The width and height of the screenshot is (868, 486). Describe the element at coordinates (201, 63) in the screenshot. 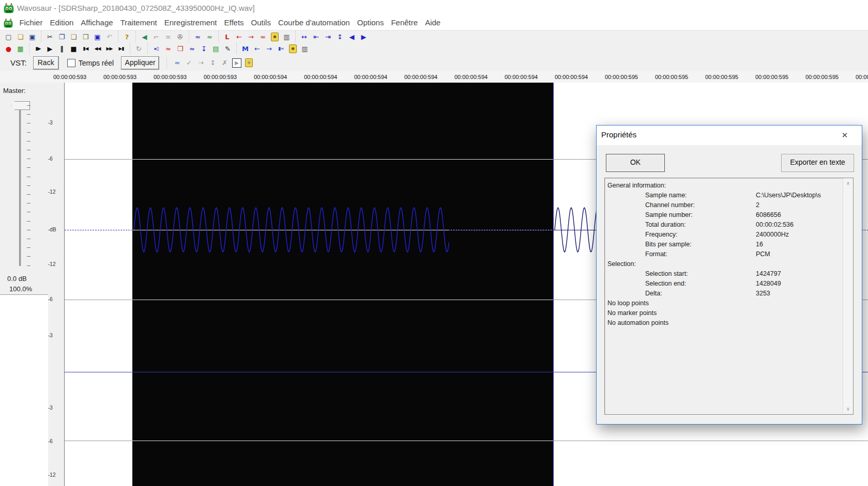

I see `dots-arrow-icon: ⇢` at that location.